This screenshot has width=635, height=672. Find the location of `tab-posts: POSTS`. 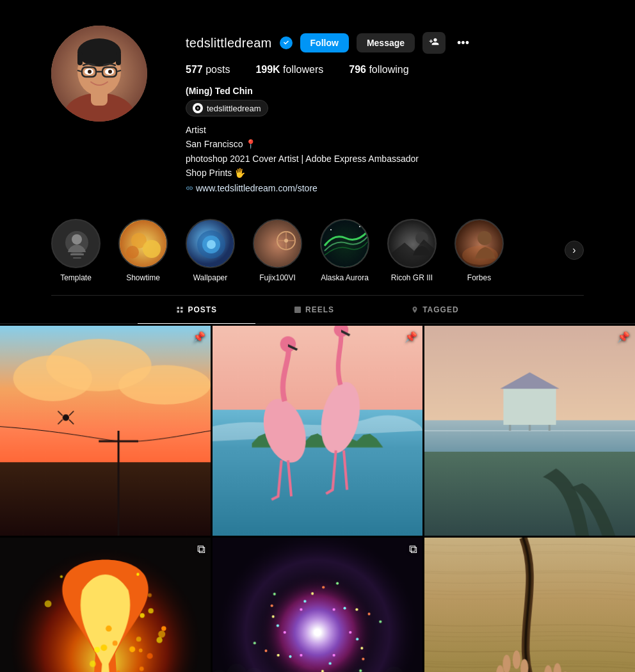

tab-posts: POSTS is located at coordinates (197, 310).